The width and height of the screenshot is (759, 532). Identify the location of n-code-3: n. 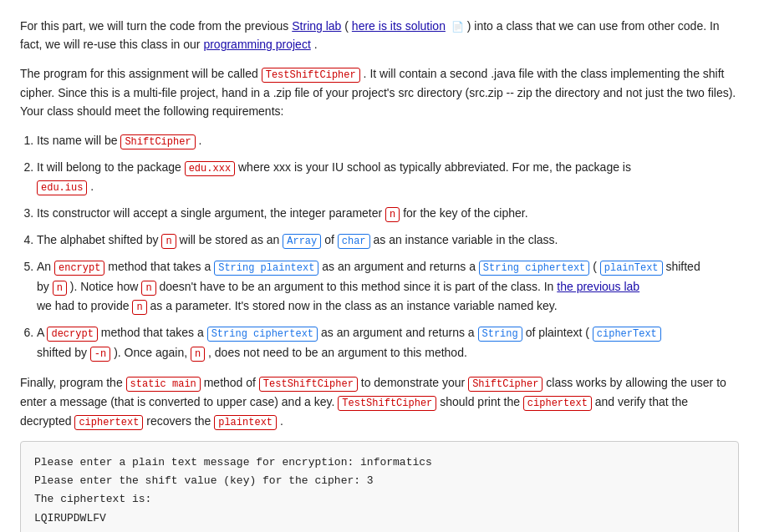
(393, 215).